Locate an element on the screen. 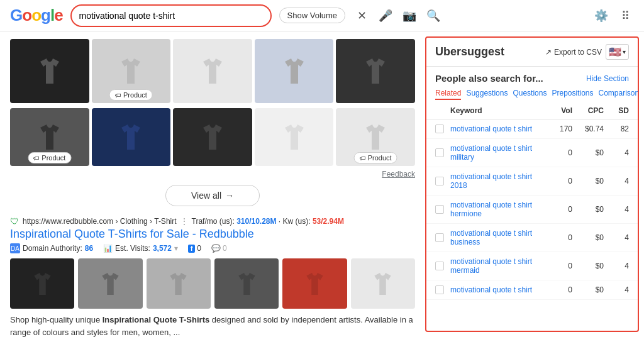  table-row: motivational quote t shirt 170 $0.74 82 is located at coordinates (532, 130).